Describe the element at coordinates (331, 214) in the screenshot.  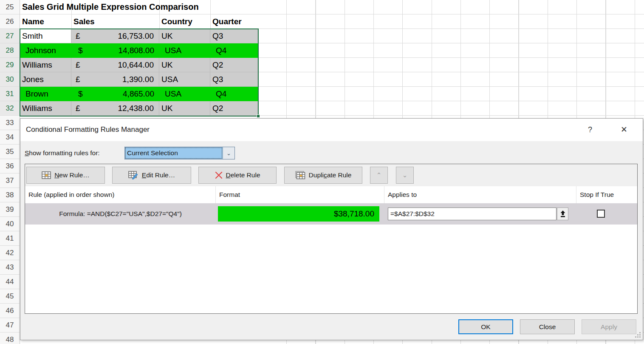
I see `rule-row: Formula: =AND($C27="USA",$D27="Q4") $38,…` at that location.